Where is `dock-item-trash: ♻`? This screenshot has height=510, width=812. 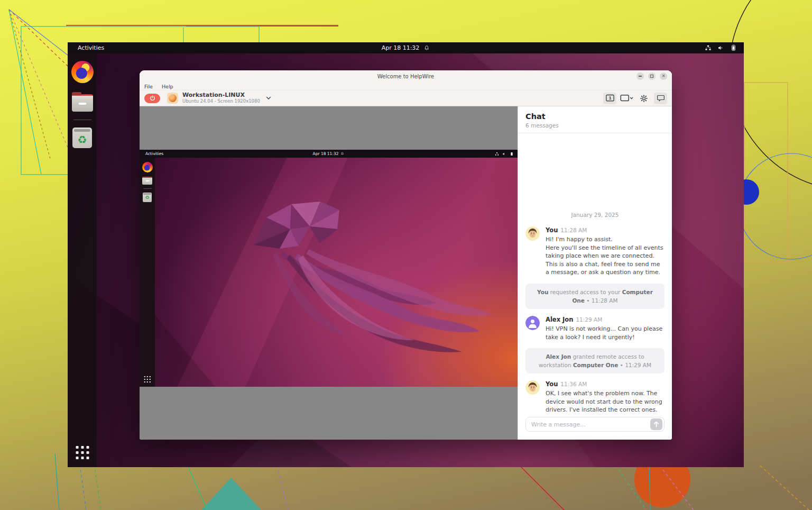
dock-item-trash: ♻ is located at coordinates (82, 138).